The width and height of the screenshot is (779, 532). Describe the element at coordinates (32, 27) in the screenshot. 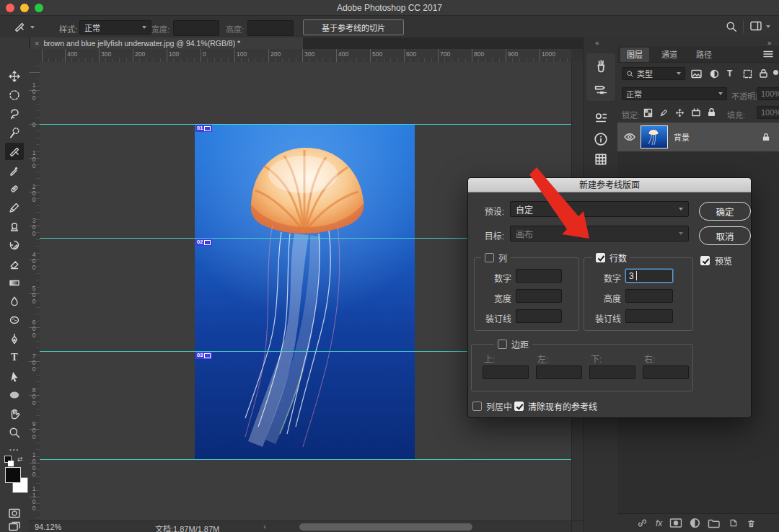

I see `tool-preset-chevron-icon` at that location.